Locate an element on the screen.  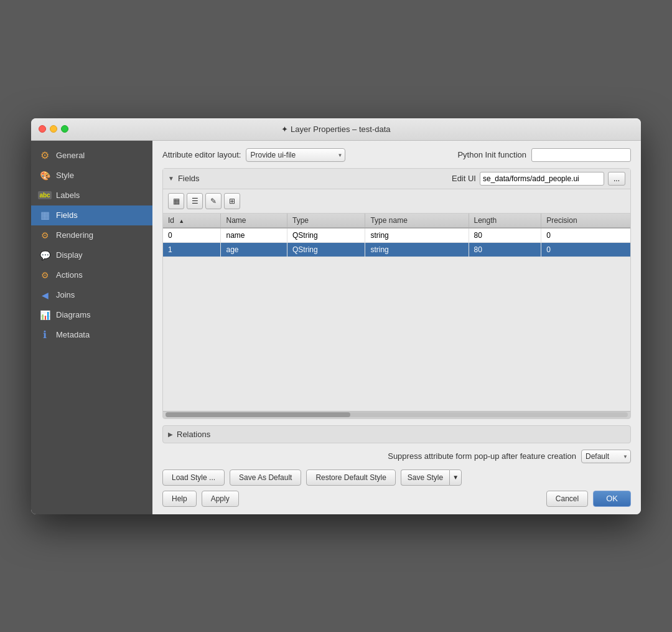
suppress-label: Suppress attribute form pop-up after fea… is located at coordinates (482, 456).